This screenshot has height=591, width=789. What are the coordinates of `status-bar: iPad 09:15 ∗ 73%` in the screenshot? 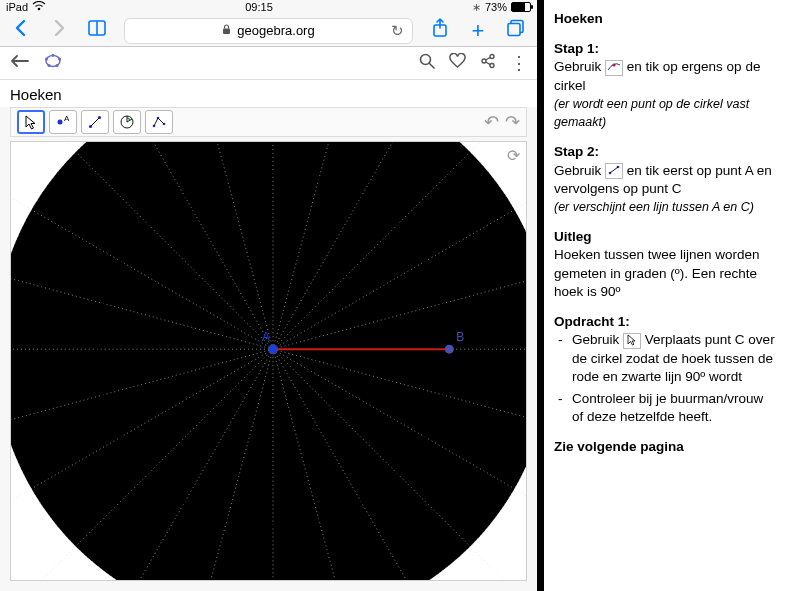 It's located at (268, 8).